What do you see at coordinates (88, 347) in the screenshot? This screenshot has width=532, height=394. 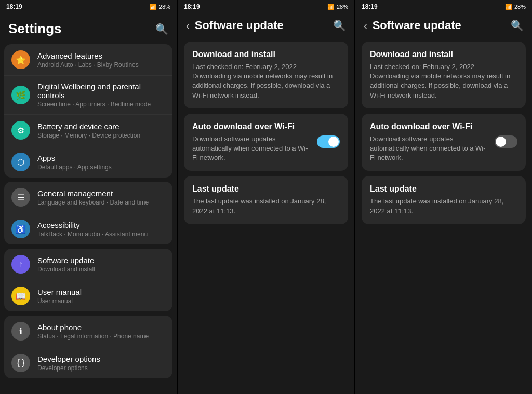 I see `settings-group: ℹAbout phoneStatus · Legal information ·…` at bounding box center [88, 347].